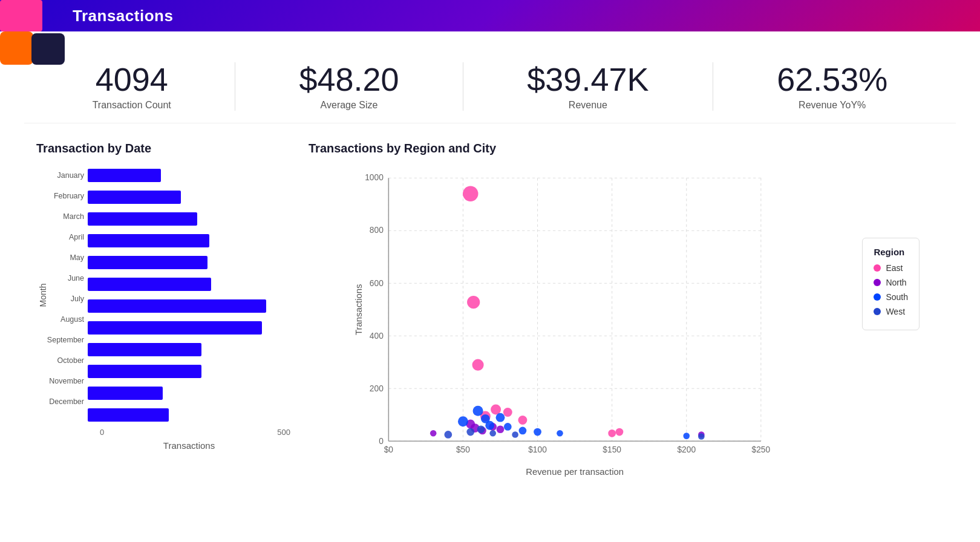  What do you see at coordinates (68, 196) in the screenshot?
I see `bar-month-label: February` at bounding box center [68, 196].